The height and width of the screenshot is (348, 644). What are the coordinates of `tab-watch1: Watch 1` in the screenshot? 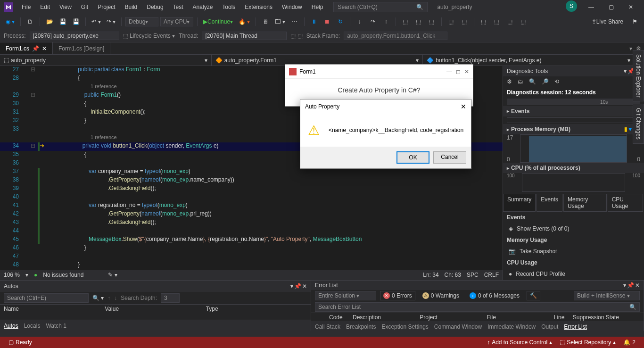 It's located at (56, 326).